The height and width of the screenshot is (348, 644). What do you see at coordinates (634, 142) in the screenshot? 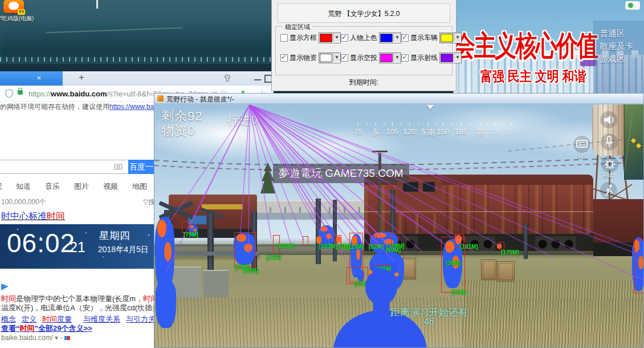
I see `minimap` at bounding box center [634, 142].